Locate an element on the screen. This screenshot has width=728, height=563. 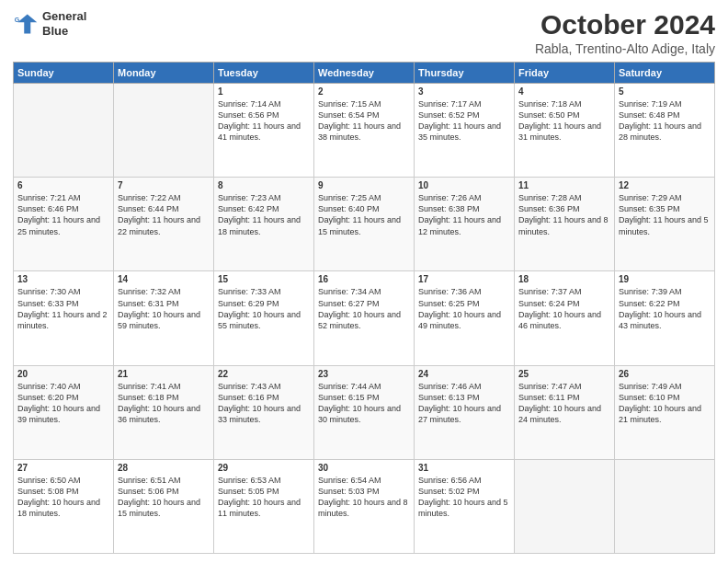
day-number: 21 is located at coordinates (164, 373).